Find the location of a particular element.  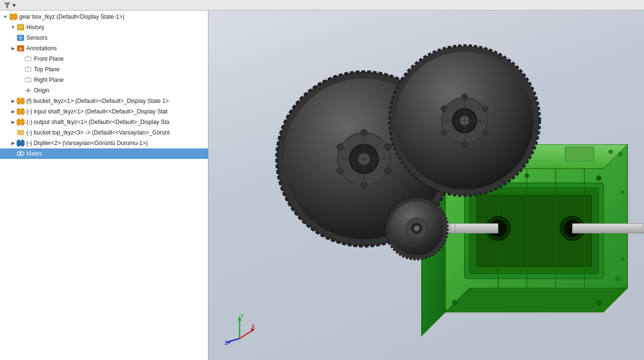

output-shaft-label: (-) output shaft_tkyz<1> (Default<<Defau… is located at coordinates (98, 122).